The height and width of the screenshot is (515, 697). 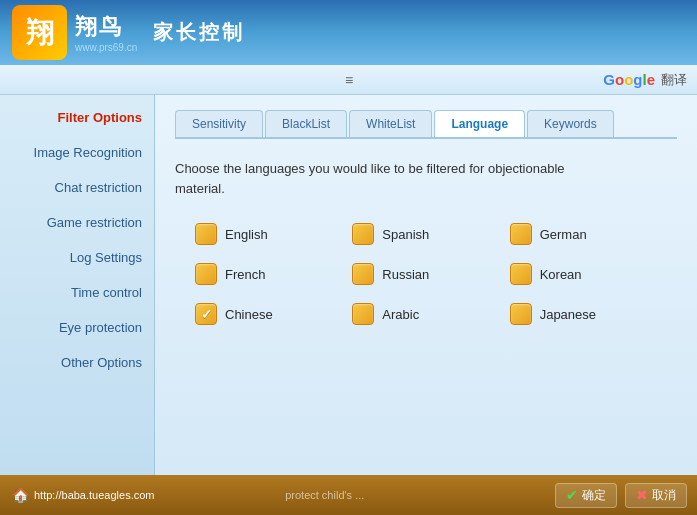 What do you see at coordinates (645, 80) in the screenshot?
I see `google-translate-bar: Google 翻译` at bounding box center [645, 80].